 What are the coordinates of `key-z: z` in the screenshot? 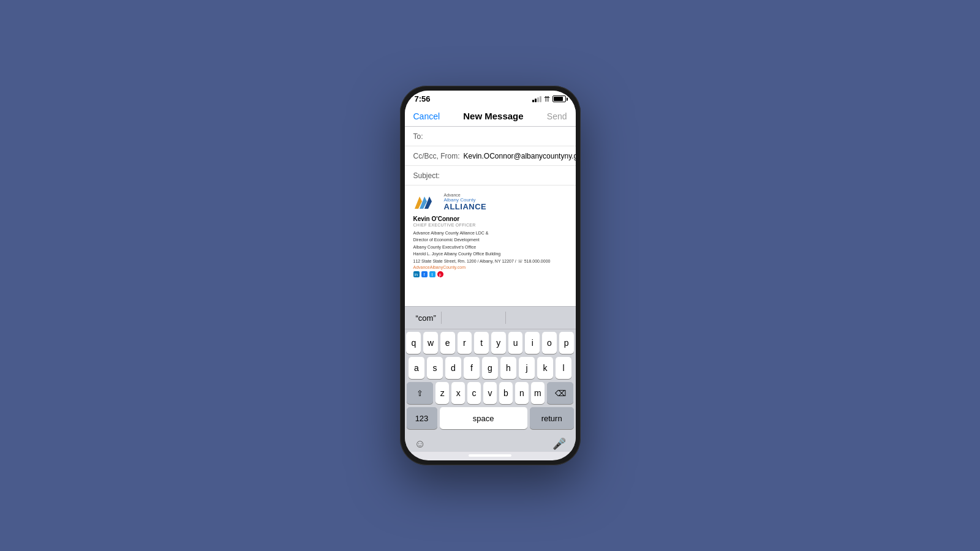 It's located at (442, 393).